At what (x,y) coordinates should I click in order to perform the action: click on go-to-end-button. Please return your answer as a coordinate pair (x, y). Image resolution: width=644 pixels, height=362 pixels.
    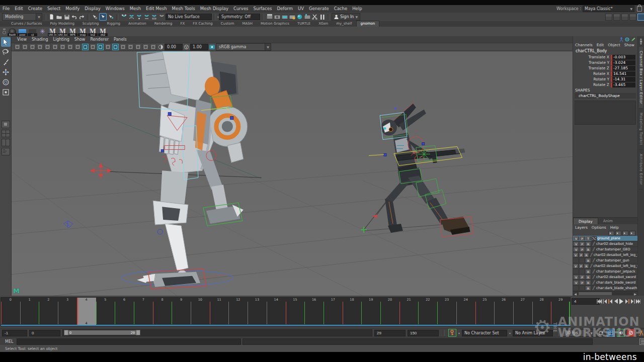
    Looking at the image, I should click on (638, 301).